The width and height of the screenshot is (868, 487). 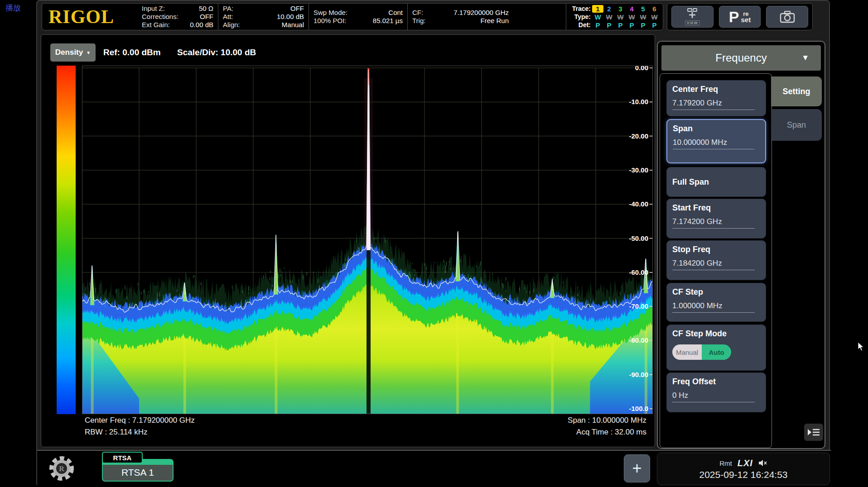 What do you see at coordinates (814, 432) in the screenshot?
I see `menu-collapse-button` at bounding box center [814, 432].